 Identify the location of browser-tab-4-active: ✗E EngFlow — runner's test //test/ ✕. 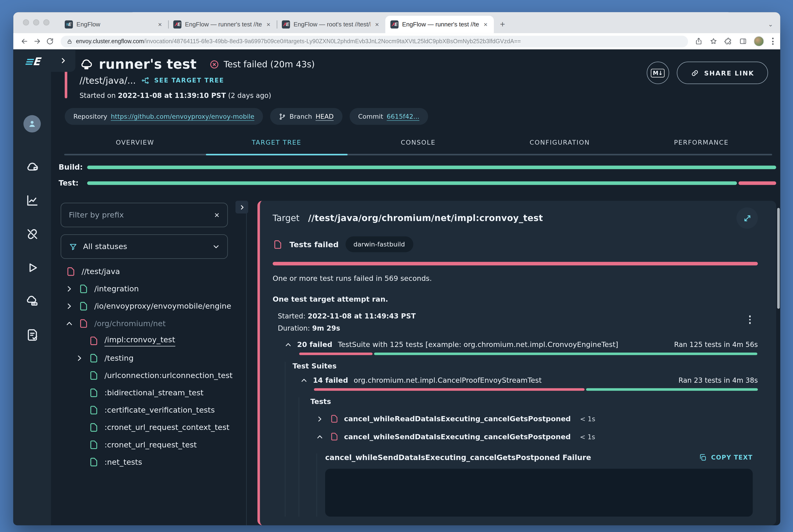
(440, 24).